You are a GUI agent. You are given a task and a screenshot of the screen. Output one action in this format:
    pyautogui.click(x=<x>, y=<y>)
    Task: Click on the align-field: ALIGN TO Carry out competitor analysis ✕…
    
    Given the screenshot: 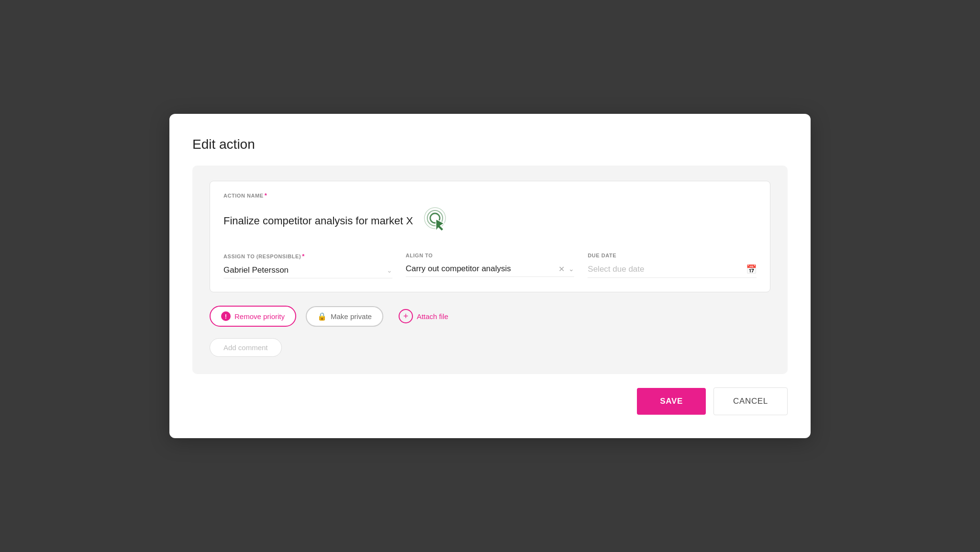 What is the action you would take?
    pyautogui.click(x=490, y=265)
    